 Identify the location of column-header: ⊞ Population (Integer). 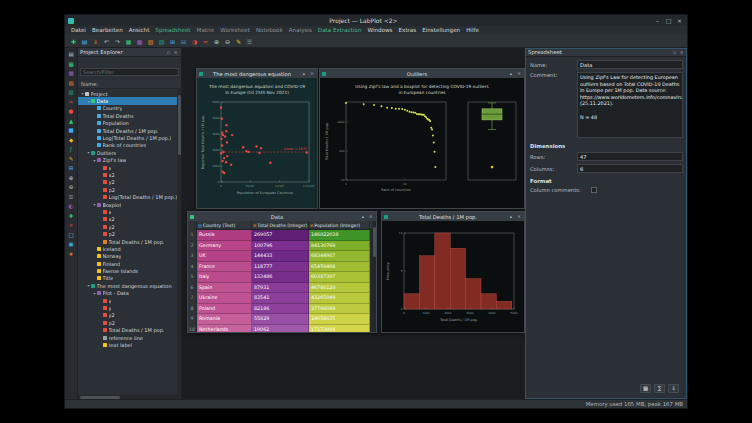
(340, 225).